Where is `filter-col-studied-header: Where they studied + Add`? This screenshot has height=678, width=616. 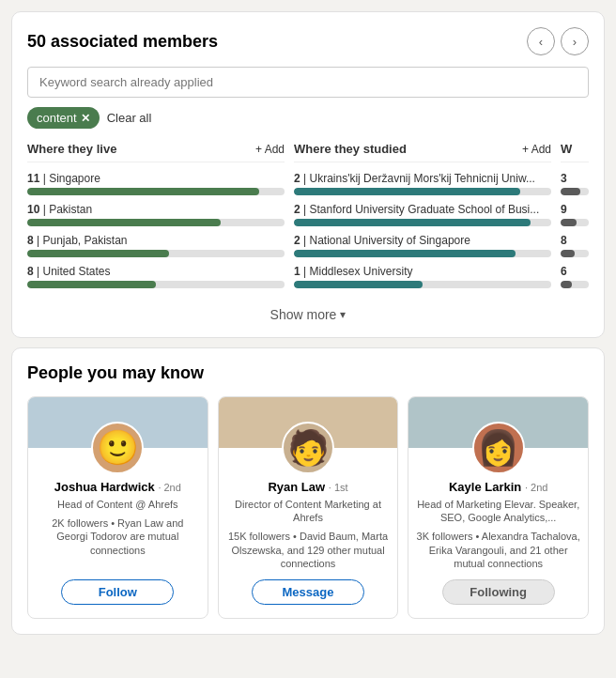
filter-col-studied-header: Where they studied + Add is located at coordinates (423, 152).